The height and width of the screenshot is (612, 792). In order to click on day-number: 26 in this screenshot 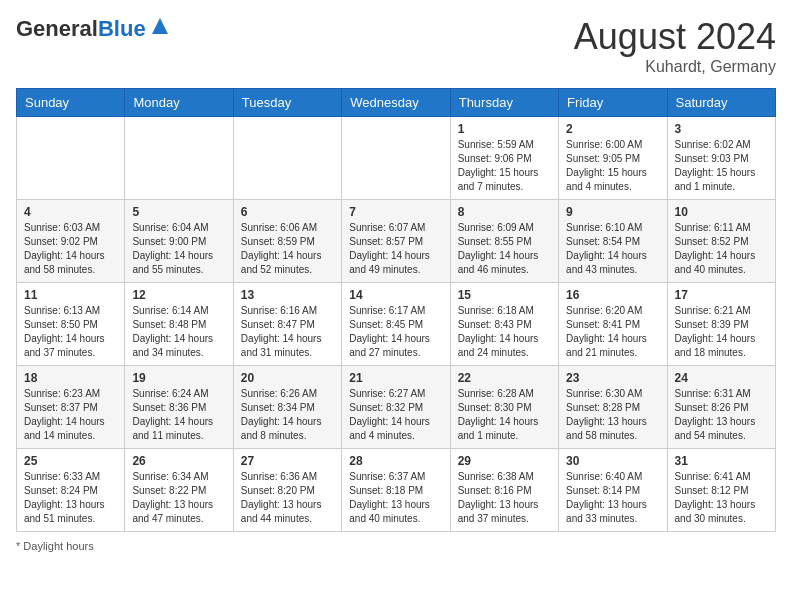, I will do `click(178, 461)`.